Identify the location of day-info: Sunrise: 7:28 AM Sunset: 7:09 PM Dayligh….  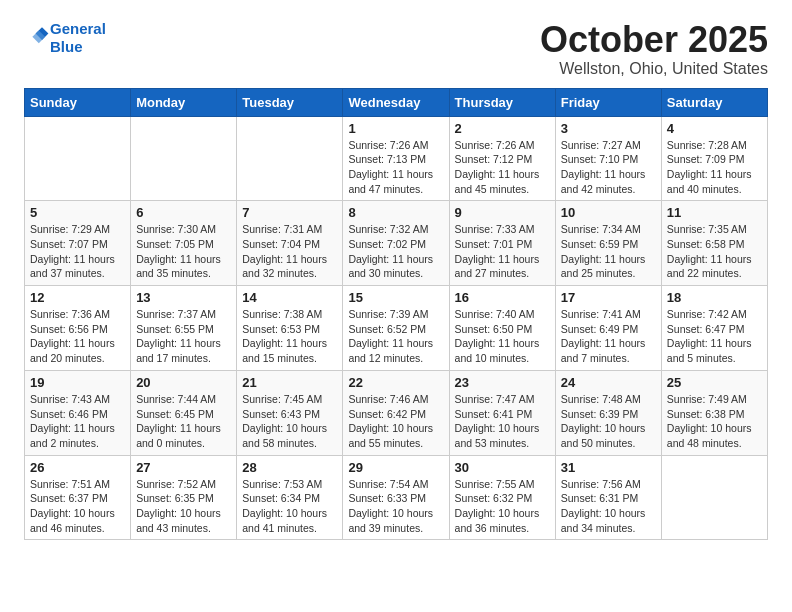
(714, 168).